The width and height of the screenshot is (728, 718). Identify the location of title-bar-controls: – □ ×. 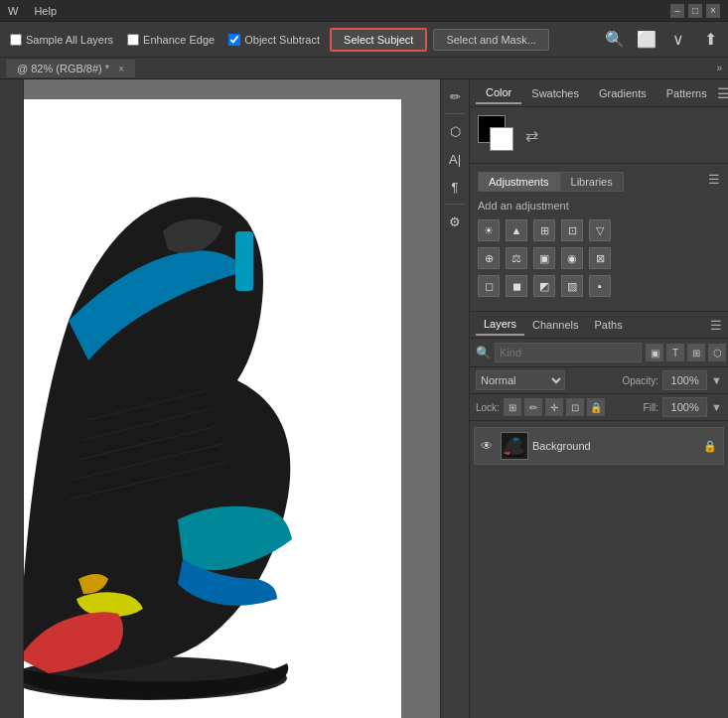
(695, 11).